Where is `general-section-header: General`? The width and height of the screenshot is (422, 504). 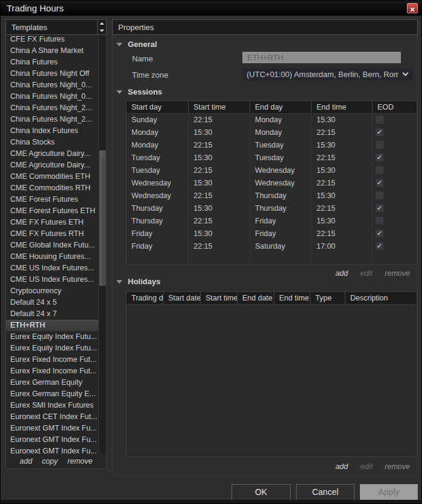
general-section-header: General is located at coordinates (136, 45).